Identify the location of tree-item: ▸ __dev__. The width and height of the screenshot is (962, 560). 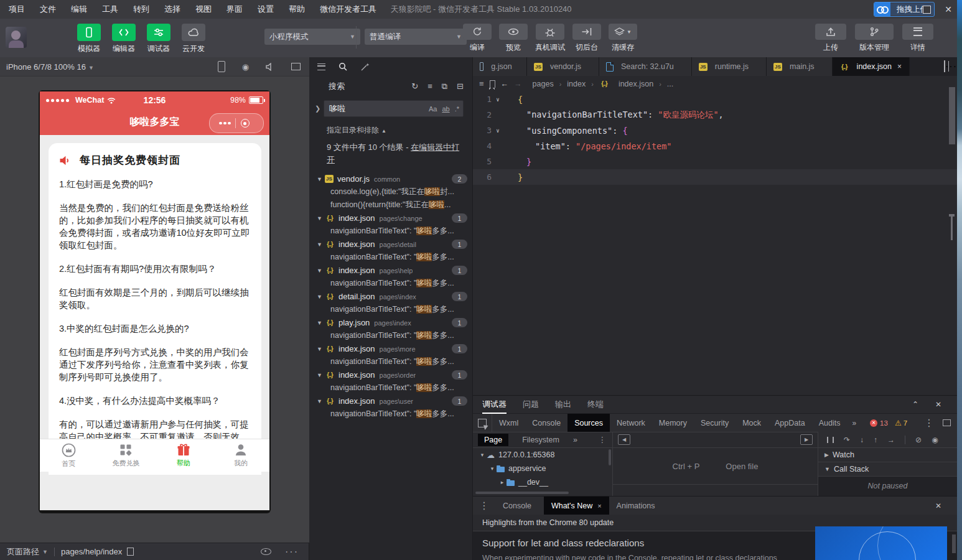
(543, 482).